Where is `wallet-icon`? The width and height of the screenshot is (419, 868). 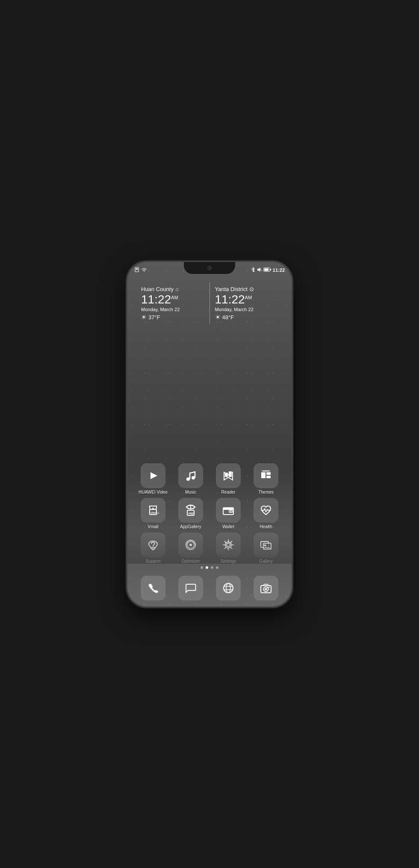 wallet-icon is located at coordinates (228, 510).